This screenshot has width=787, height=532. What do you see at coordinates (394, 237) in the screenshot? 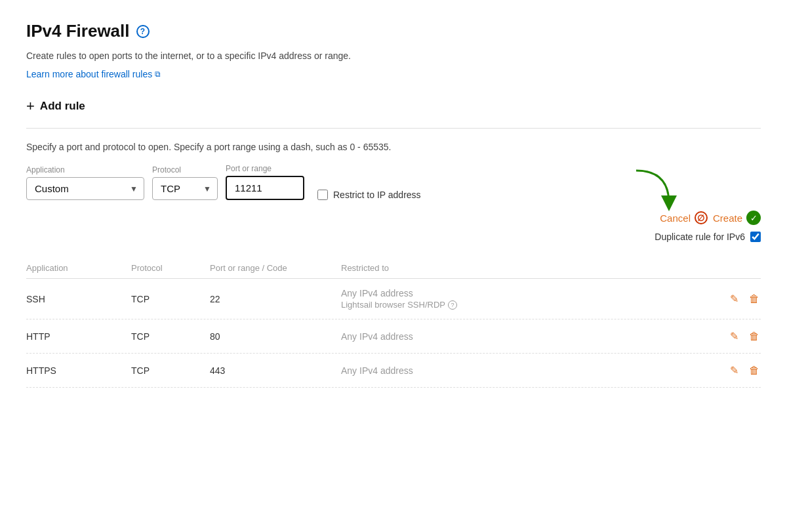
I see `duplicate-row: Duplicate rule for IPv6` at bounding box center [394, 237].